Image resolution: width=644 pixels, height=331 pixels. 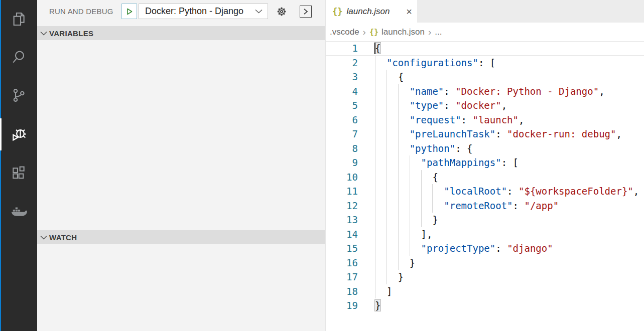 I want to click on line-number: 12, so click(x=342, y=206).